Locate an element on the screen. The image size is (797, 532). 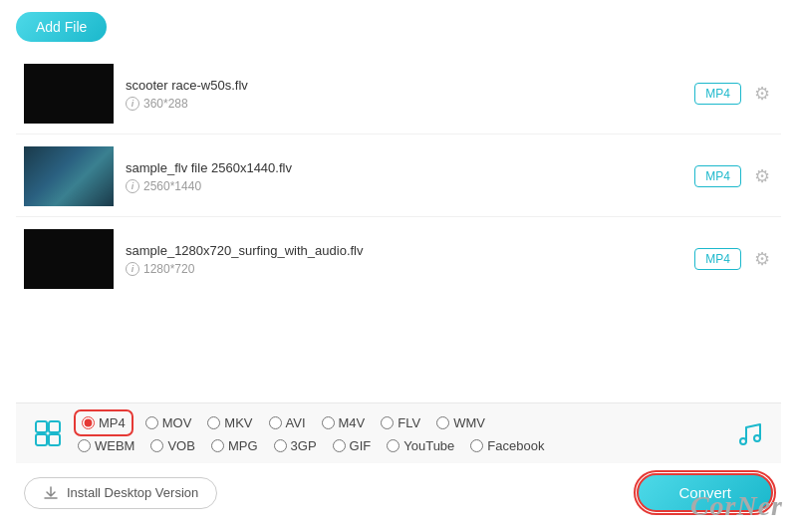
radio-3gp is located at coordinates (281, 446).